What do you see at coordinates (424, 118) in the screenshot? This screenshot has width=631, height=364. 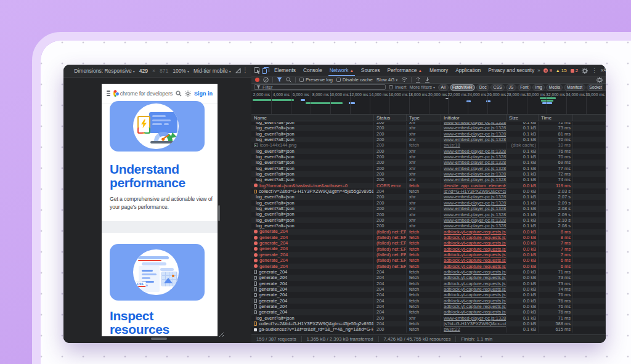 I see `column-header: Type` at bounding box center [424, 118].